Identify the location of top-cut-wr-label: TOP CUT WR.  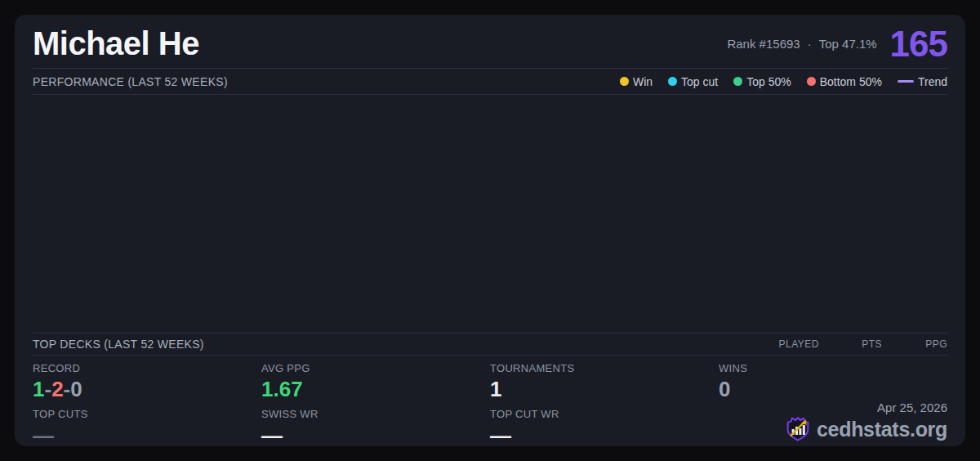
(604, 414).